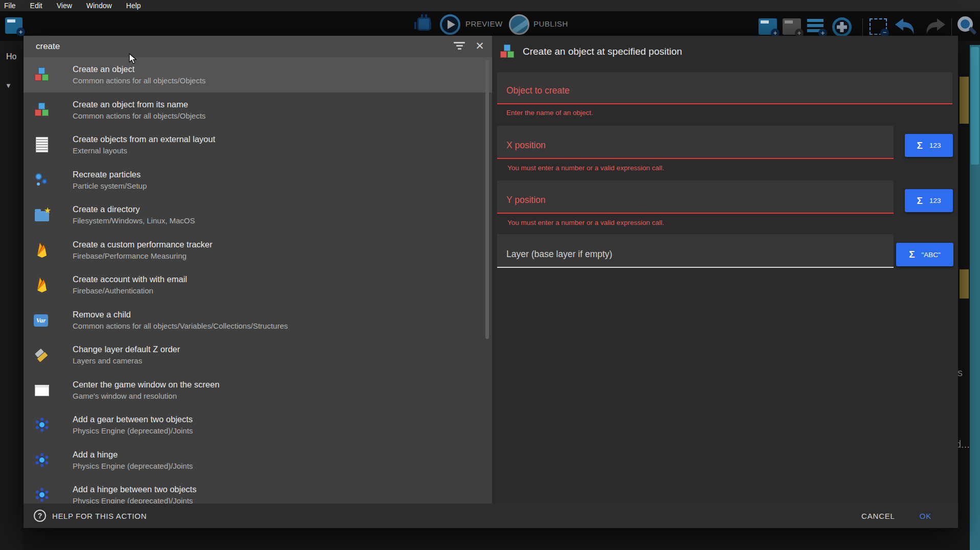 This screenshot has height=550, width=980. Describe the element at coordinates (258, 110) in the screenshot. I see `list-item-create-object-from-name: Create an object from its name Common ac…` at that location.